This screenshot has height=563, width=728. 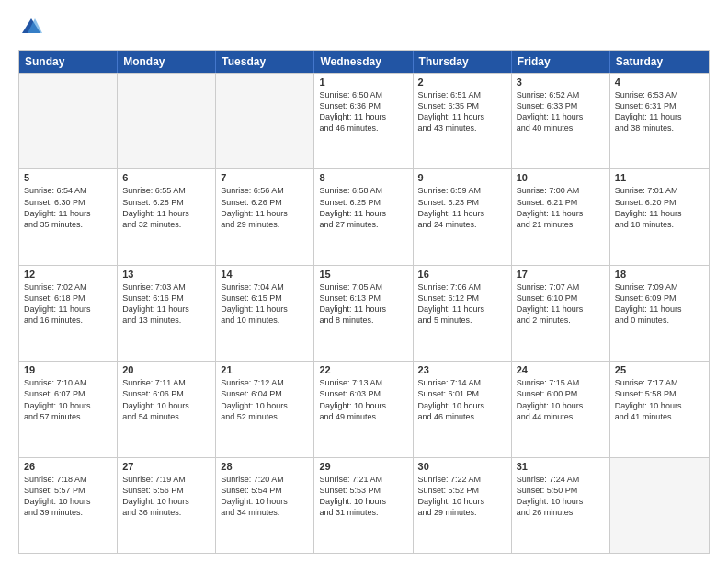 What do you see at coordinates (462, 274) in the screenshot?
I see `day-number: 16` at bounding box center [462, 274].